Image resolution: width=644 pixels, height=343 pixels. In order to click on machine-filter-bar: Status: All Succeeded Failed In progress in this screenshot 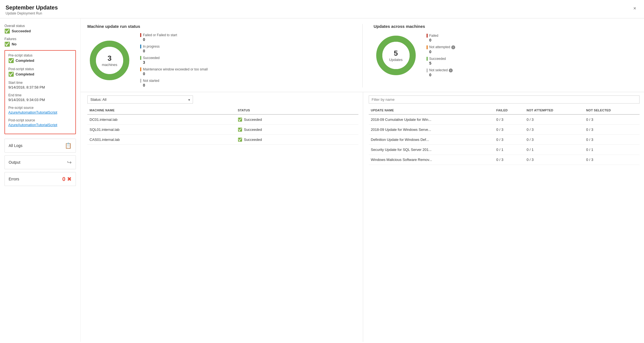, I will do `click(223, 100)`.